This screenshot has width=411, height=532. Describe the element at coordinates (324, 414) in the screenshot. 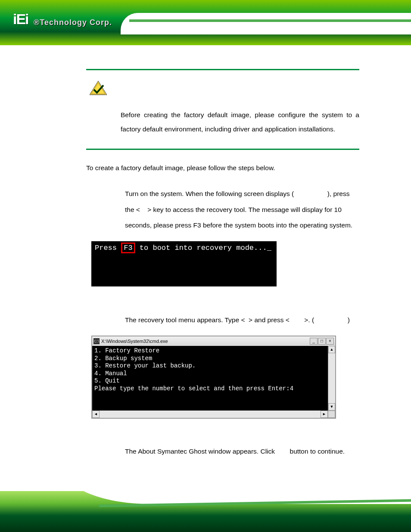

I see `scroll-right-icon: ►` at that location.